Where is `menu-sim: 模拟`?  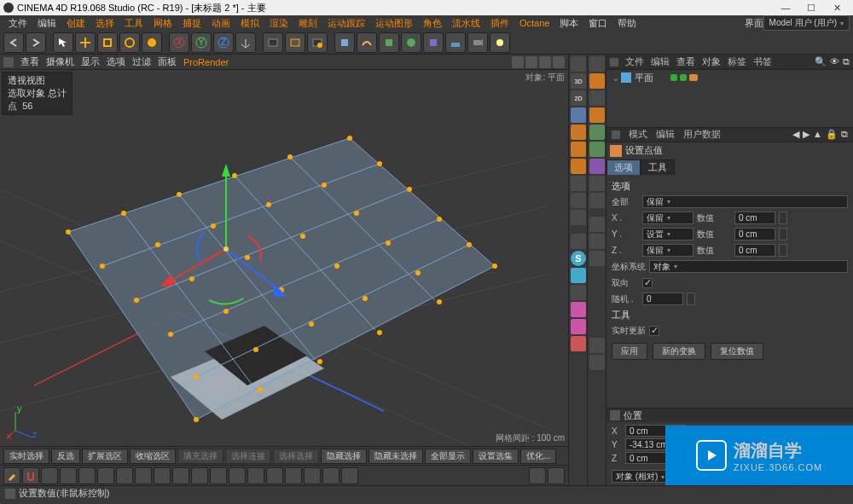
menu-sim: 模拟 is located at coordinates (250, 24).